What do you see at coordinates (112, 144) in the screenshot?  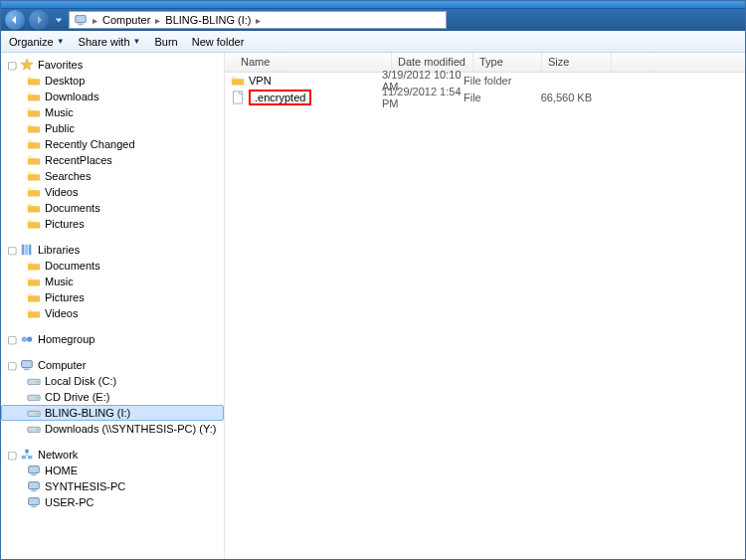 I see `sidebar-item: Recently Changed` at bounding box center [112, 144].